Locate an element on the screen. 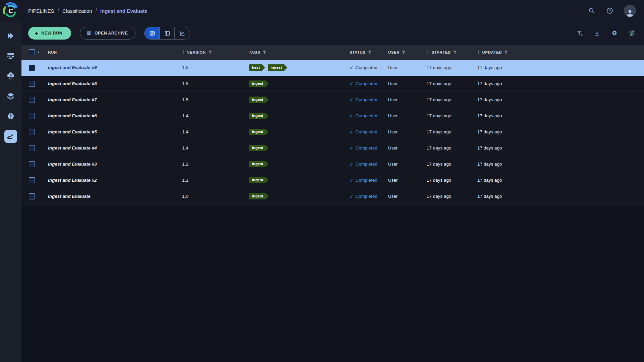 Image resolution: width=644 pixels, height=362 pixels. run-name: Ingest and Evaluate #8 is located at coordinates (115, 84).